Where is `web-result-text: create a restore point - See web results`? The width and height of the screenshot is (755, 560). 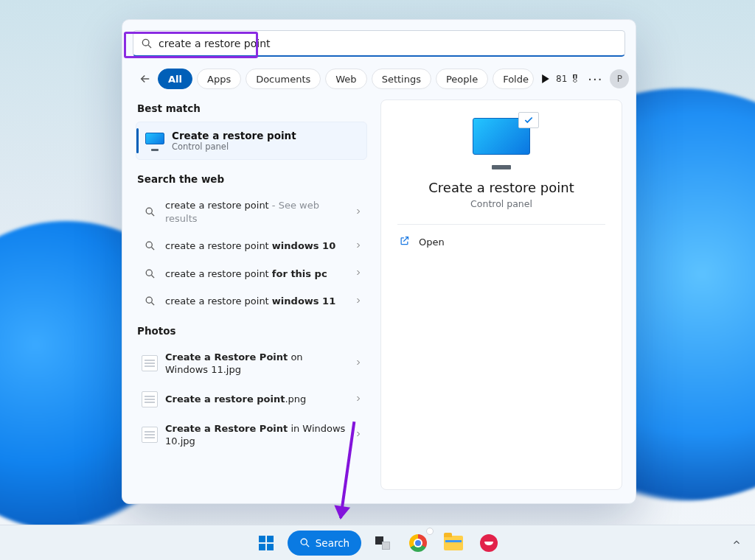
web-result-text: create a restore point - See web results is located at coordinates (256, 212).